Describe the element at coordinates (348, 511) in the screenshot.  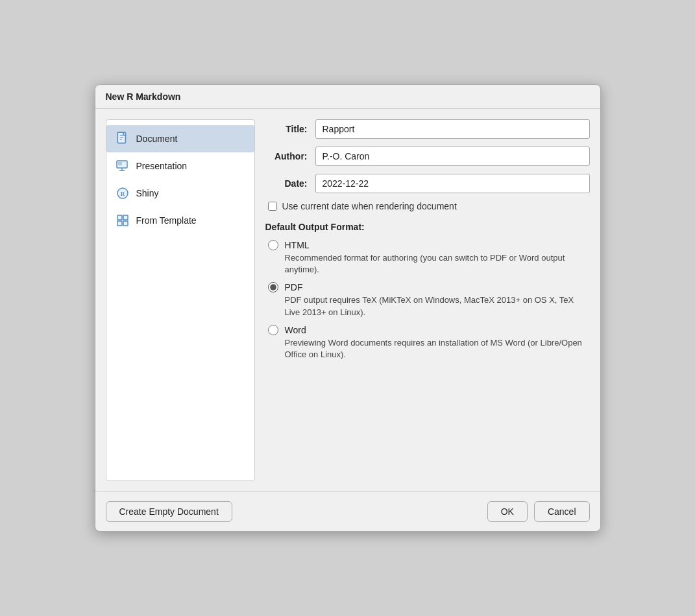
I see `dialog-footer: Create Empty Document OK Cancel` at that location.